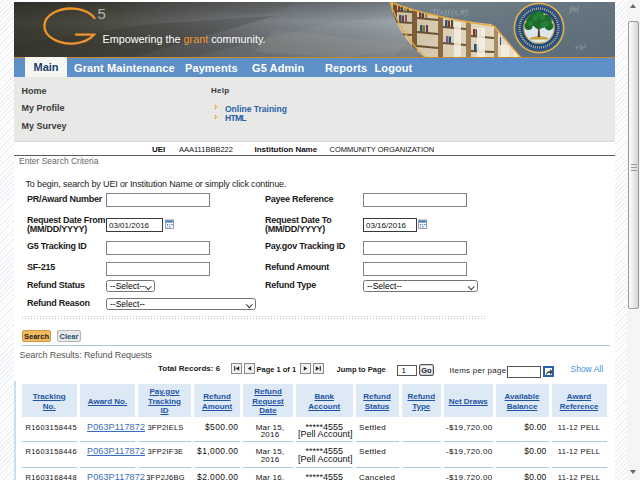 This screenshot has width=640, height=480. I want to click on svg-text: +b³, so click(580, 48).